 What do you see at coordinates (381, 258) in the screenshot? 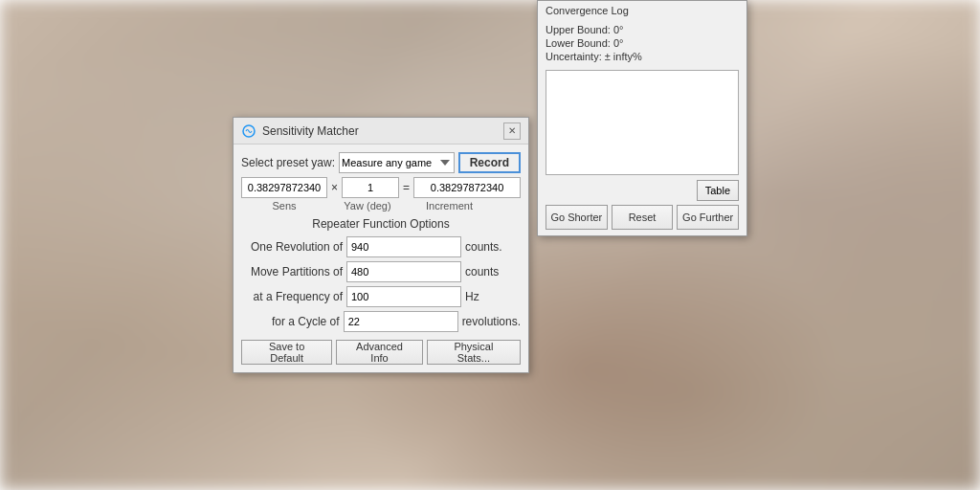
I see `sens-window-content: Select preset yaw: Measure any game Reco…` at bounding box center [381, 258].